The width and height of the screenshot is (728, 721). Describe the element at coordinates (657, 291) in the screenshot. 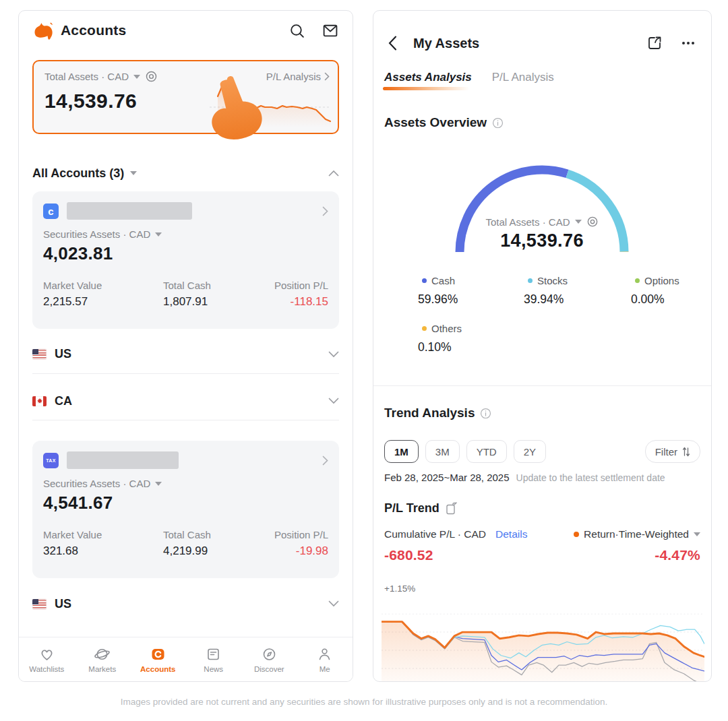

I see `legend-item-options: Options 0.00%` at that location.